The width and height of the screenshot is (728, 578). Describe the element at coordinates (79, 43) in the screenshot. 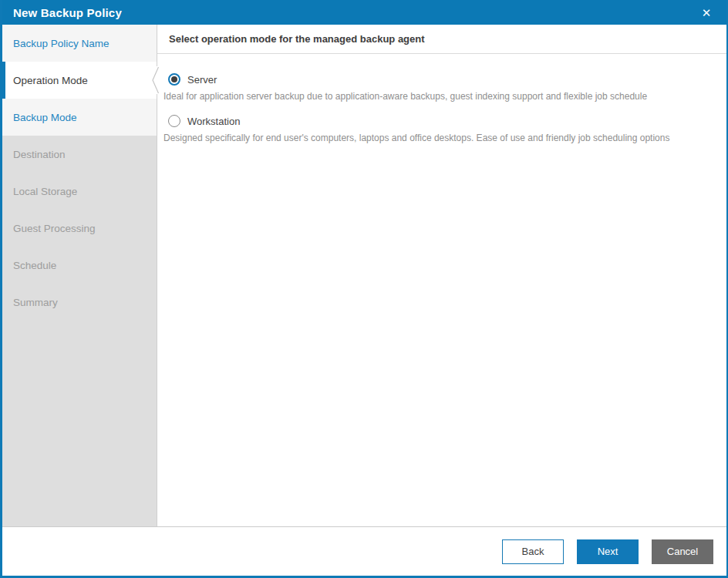

I see `sidebar-item-backup-policy-name: Backup Policy Name` at that location.